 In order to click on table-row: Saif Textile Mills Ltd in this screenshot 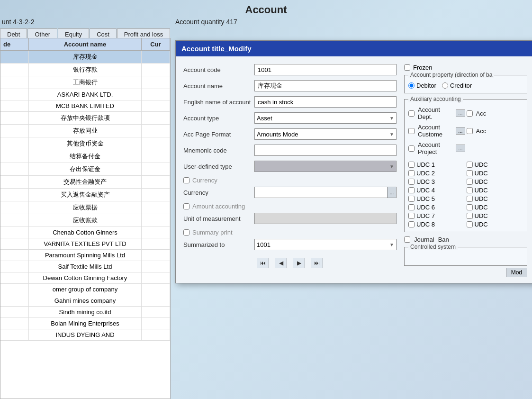, I will do `click(85, 267)`.